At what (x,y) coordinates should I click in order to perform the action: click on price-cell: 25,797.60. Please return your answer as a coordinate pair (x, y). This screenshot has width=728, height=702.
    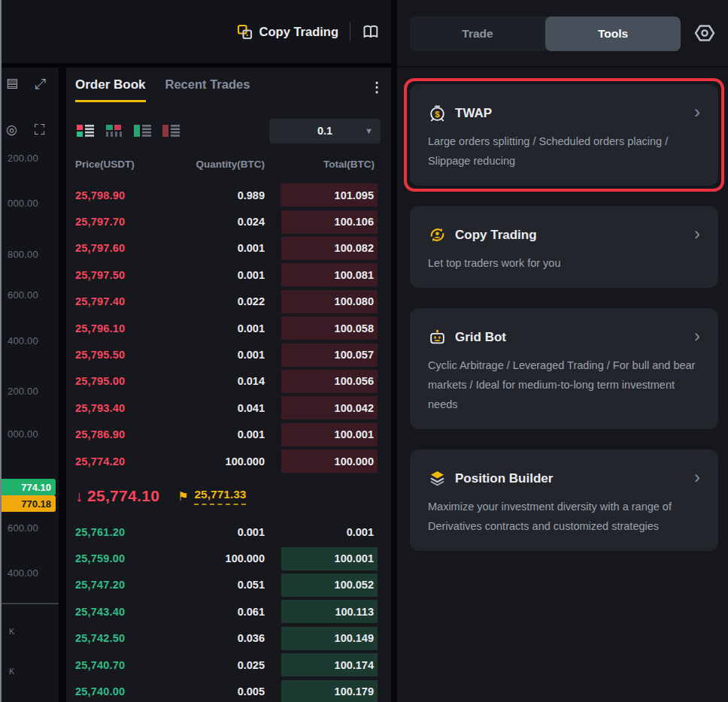
    Looking at the image, I should click on (117, 248).